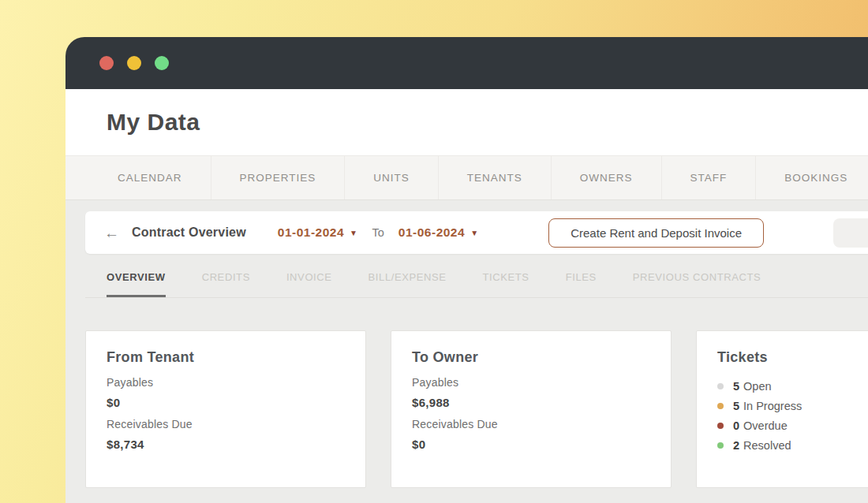 The width and height of the screenshot is (868, 503). Describe the element at coordinates (311, 233) in the screenshot. I see `date-from-value: 01-01-2024` at that location.